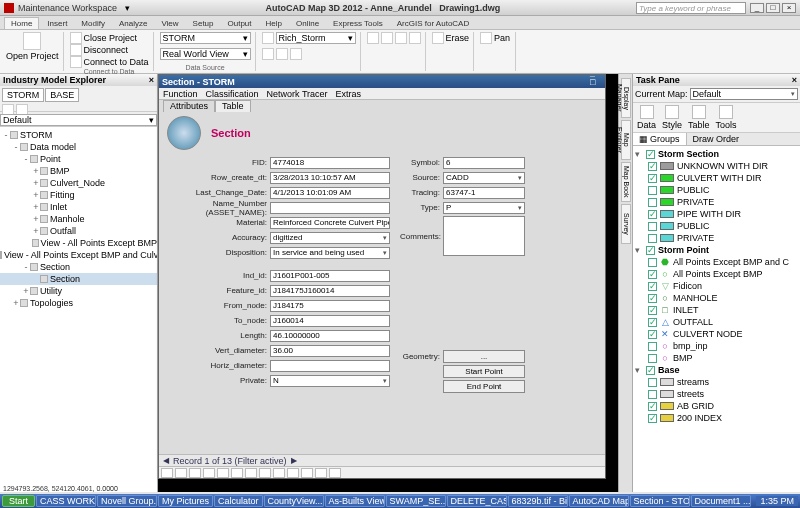 The image size is (800, 508). Describe the element at coordinates (716, 226) in the screenshot. I see `layer-row: PUBLIC` at that location.